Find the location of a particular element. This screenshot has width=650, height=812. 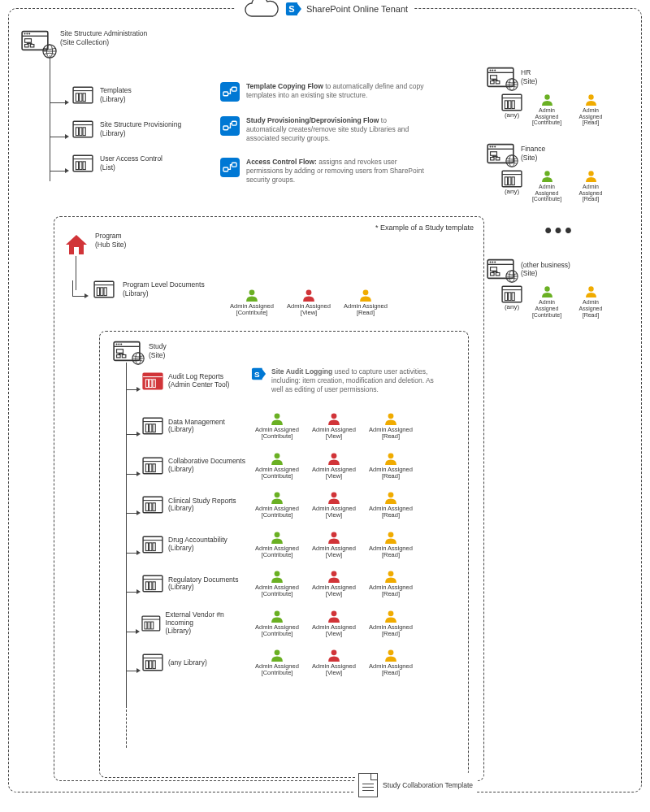

document-icon is located at coordinates (368, 785).